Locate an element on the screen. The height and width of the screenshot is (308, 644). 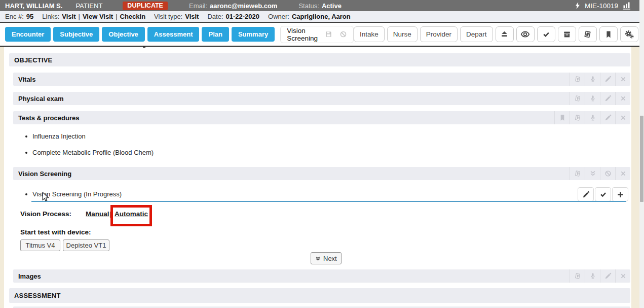
tab-plan: Plan is located at coordinates (215, 35).